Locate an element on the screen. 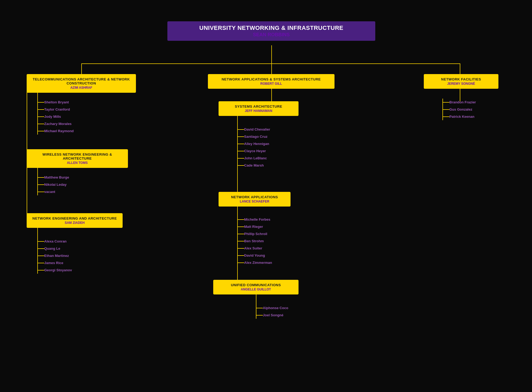 The width and height of the screenshot is (532, 392). list-item: Joel Songné is located at coordinates (272, 315).